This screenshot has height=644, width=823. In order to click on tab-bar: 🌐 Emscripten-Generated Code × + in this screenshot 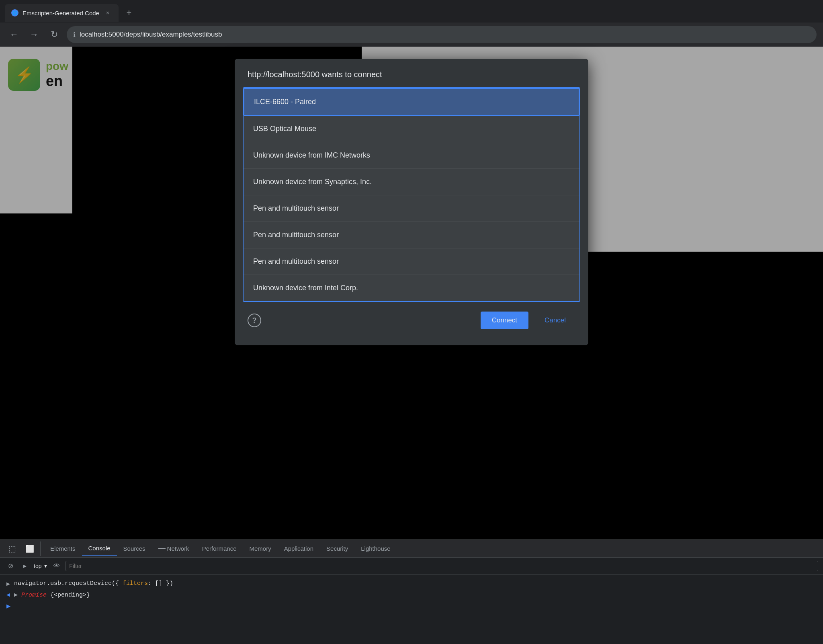, I will do `click(412, 11)`.